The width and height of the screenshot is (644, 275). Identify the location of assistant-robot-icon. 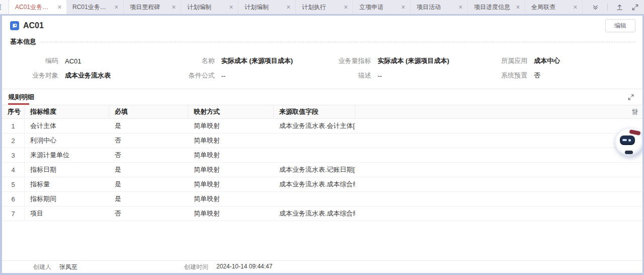
(629, 143).